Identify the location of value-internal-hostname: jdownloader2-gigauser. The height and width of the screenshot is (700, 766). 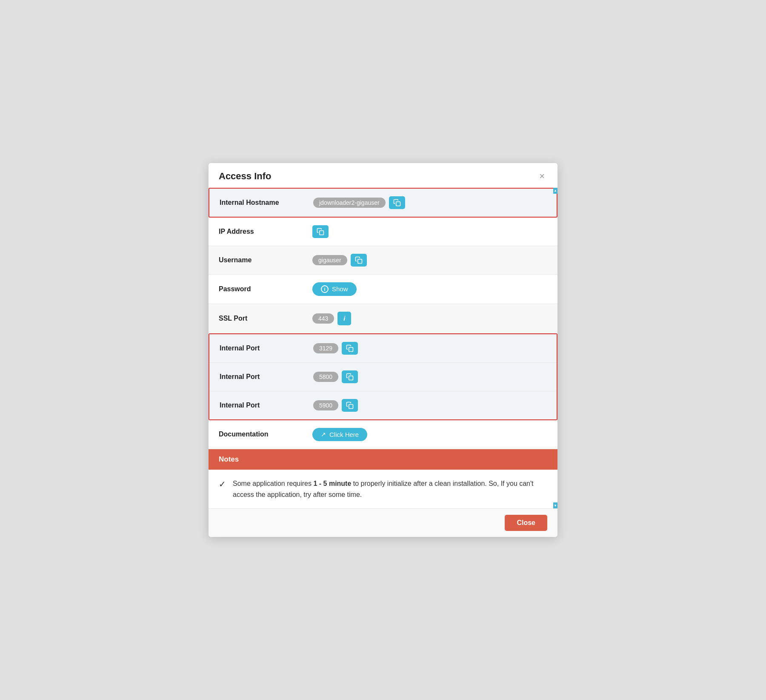
(430, 203).